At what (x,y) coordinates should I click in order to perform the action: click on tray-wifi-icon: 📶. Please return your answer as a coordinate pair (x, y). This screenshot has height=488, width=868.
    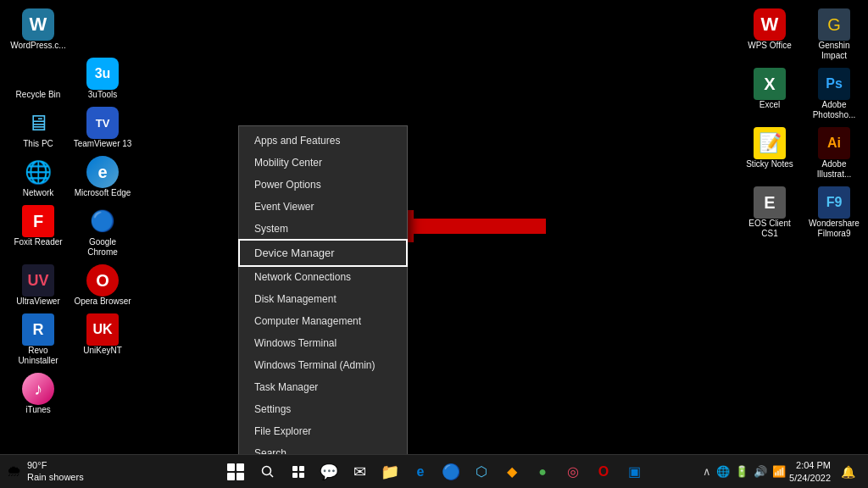
    Looking at the image, I should click on (779, 471).